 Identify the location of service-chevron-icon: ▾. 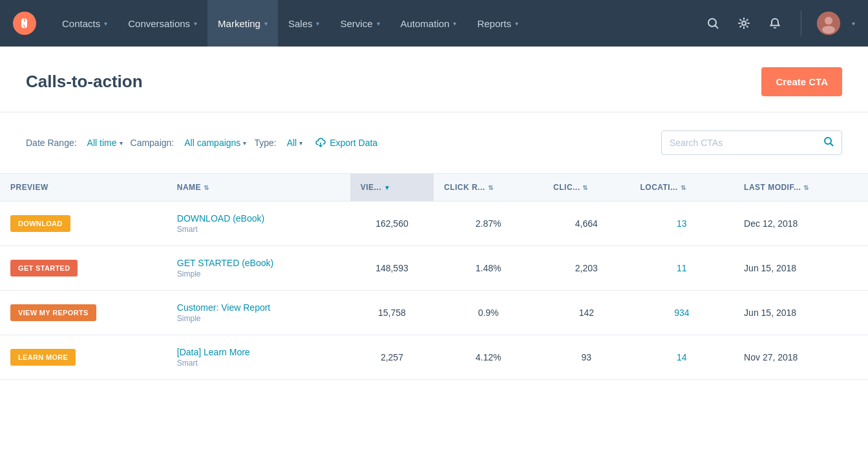
(379, 23).